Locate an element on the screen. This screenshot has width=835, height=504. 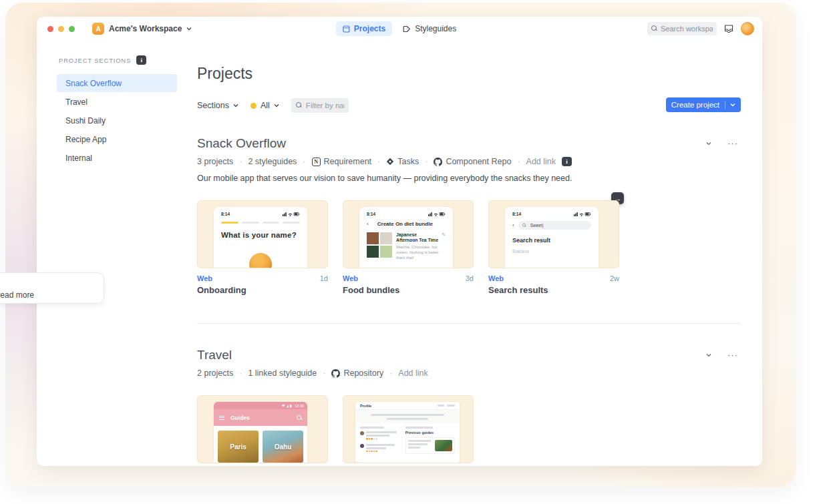
status-filter-dropdown: All is located at coordinates (265, 105).